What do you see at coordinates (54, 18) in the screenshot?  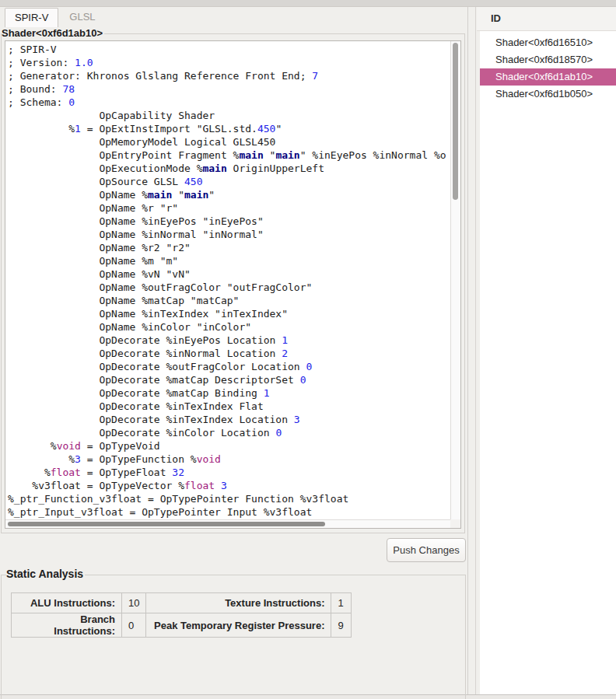 I see `source-tab-bar: SPIR-V GLSL` at bounding box center [54, 18].